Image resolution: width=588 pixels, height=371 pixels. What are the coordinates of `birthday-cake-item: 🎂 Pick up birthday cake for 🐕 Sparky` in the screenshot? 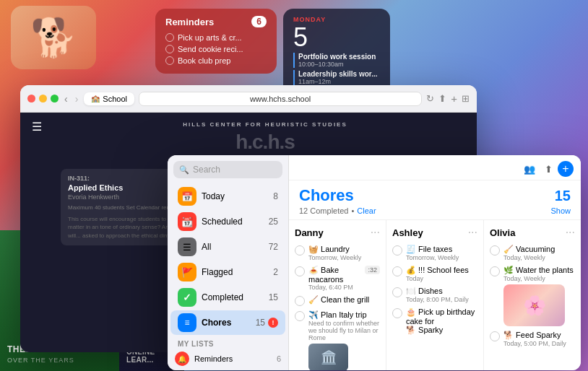 It's located at (435, 321).